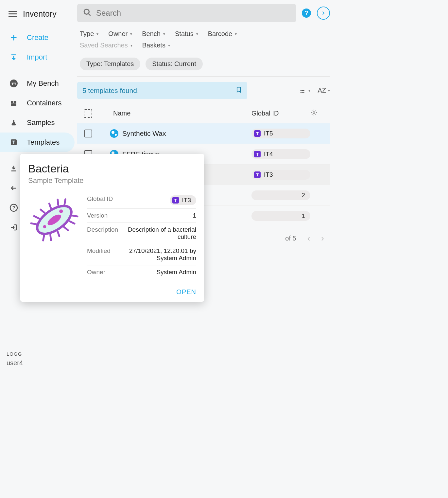  What do you see at coordinates (106, 45) in the screenshot?
I see `filter-saved-searches: Saved Searches▾` at bounding box center [106, 45].